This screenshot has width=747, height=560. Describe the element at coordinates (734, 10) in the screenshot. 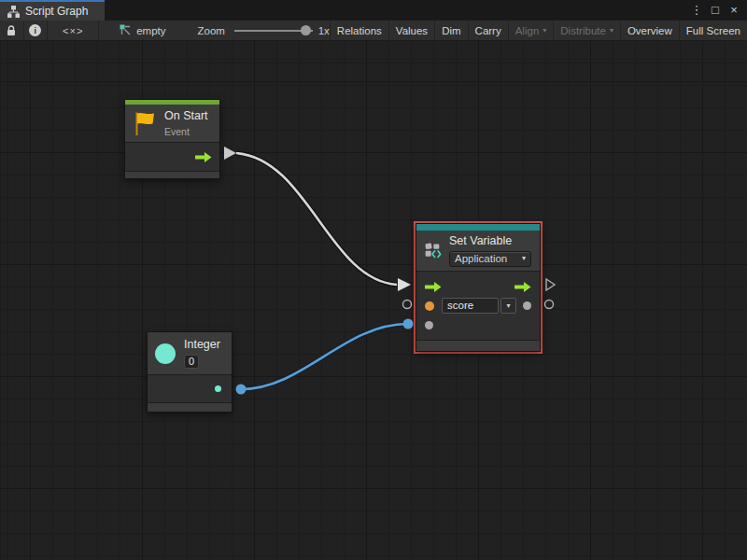

I see `close-icon: ×` at that location.